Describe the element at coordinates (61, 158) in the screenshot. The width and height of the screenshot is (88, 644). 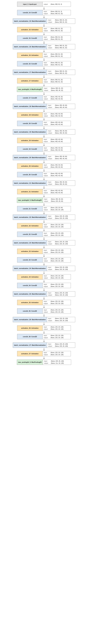
I see `node-io-batch_normalization_20: input:(None, 450, 40, 64)output:(None, 4…` at that location.